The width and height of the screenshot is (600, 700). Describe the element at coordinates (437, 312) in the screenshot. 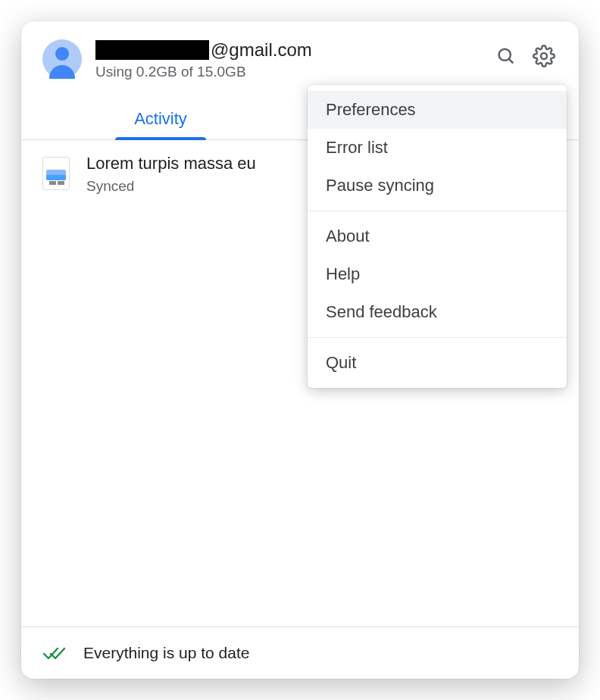

I see `menu-send-feedback: Send feedback` at that location.